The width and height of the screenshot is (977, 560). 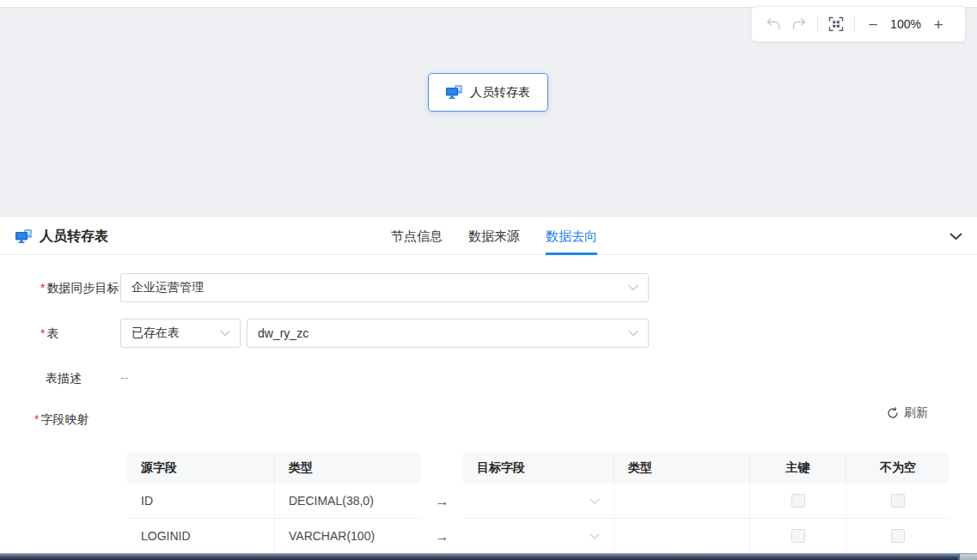 What do you see at coordinates (938, 24) in the screenshot?
I see `zoom-in-icon: +` at bounding box center [938, 24].